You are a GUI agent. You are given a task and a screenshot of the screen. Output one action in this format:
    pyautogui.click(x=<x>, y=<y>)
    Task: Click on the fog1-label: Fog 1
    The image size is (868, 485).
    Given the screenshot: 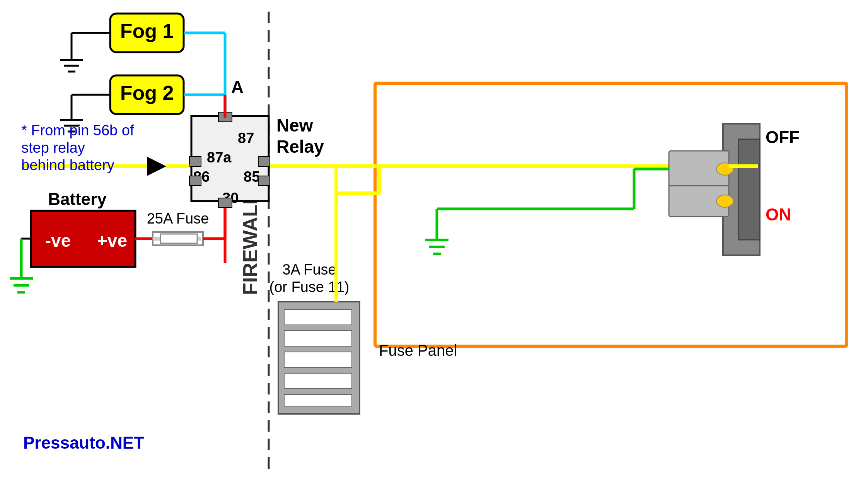 What is the action you would take?
    pyautogui.click(x=147, y=31)
    